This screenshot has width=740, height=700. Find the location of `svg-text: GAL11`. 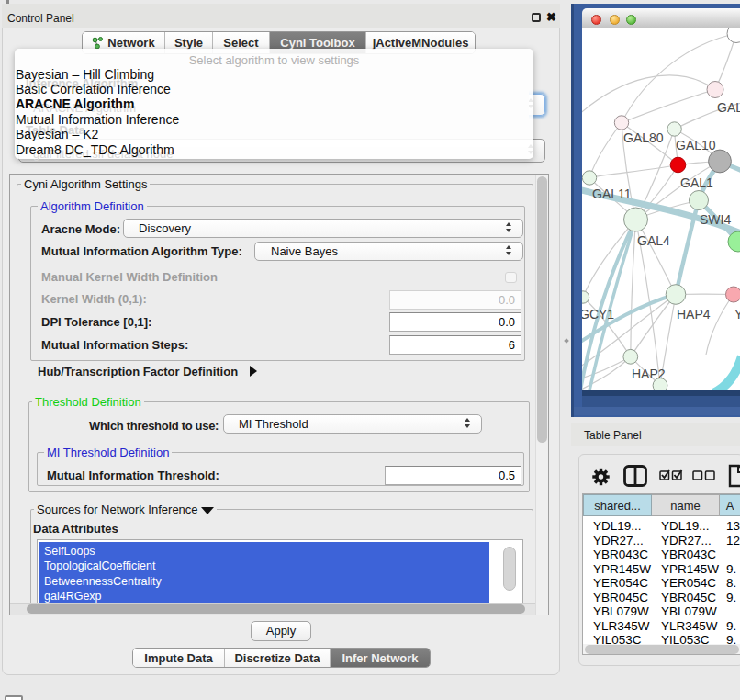

svg-text: GAL11 is located at coordinates (611, 194).